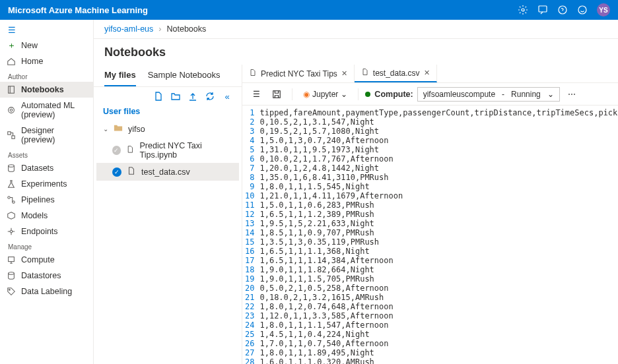  What do you see at coordinates (563, 10) in the screenshot?
I see `help-icon` at bounding box center [563, 10].